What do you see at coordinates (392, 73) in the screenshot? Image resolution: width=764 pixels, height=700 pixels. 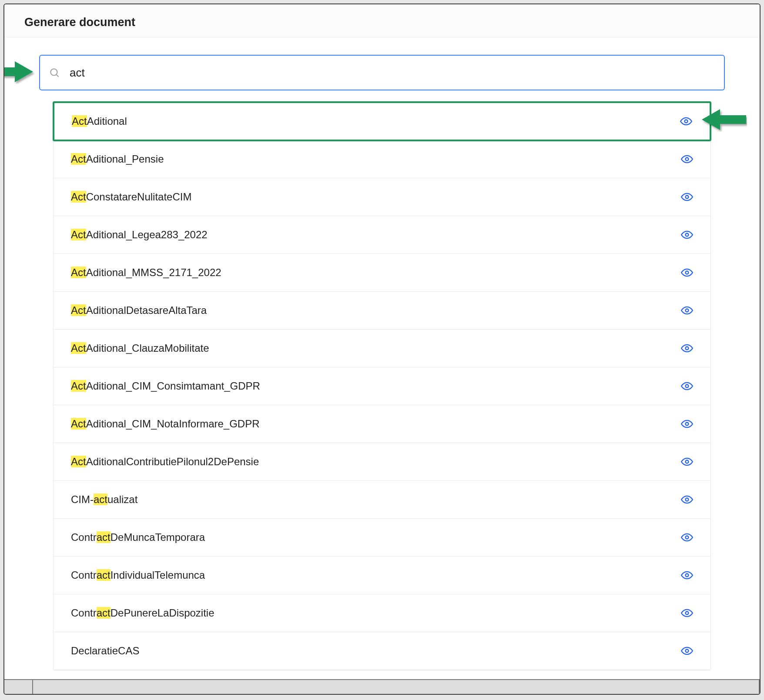 I see `search-input` at bounding box center [392, 73].